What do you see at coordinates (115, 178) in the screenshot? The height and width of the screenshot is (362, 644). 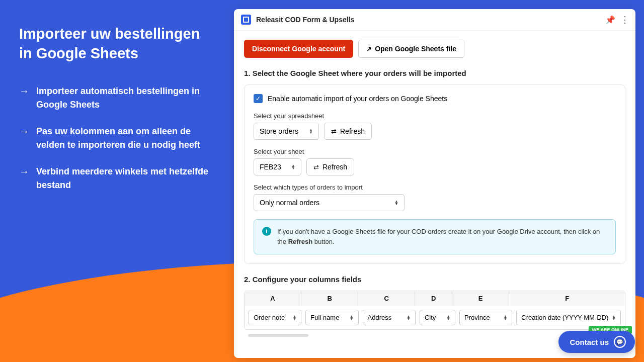 I see `feature-item: → Verbind meerdere winkels met hetzelfde…` at bounding box center [115, 178].